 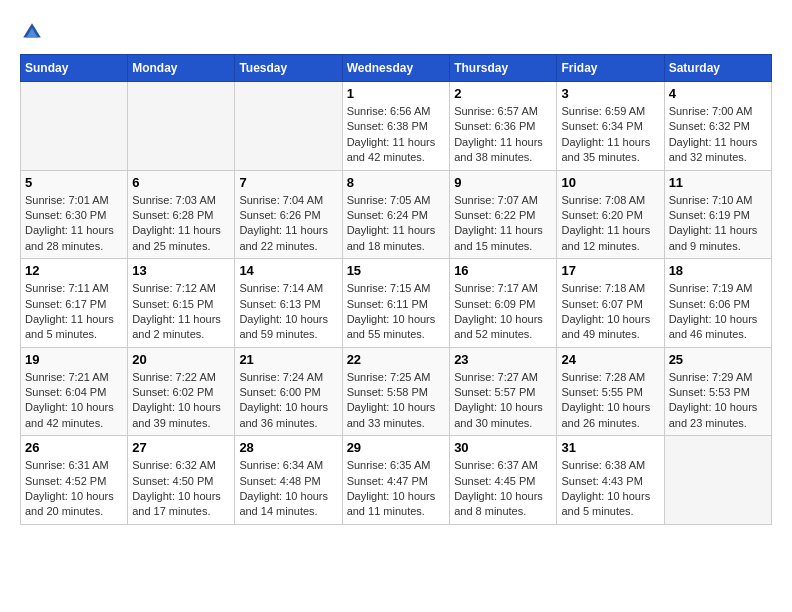 What do you see at coordinates (610, 94) in the screenshot?
I see `day-number: 3` at bounding box center [610, 94].